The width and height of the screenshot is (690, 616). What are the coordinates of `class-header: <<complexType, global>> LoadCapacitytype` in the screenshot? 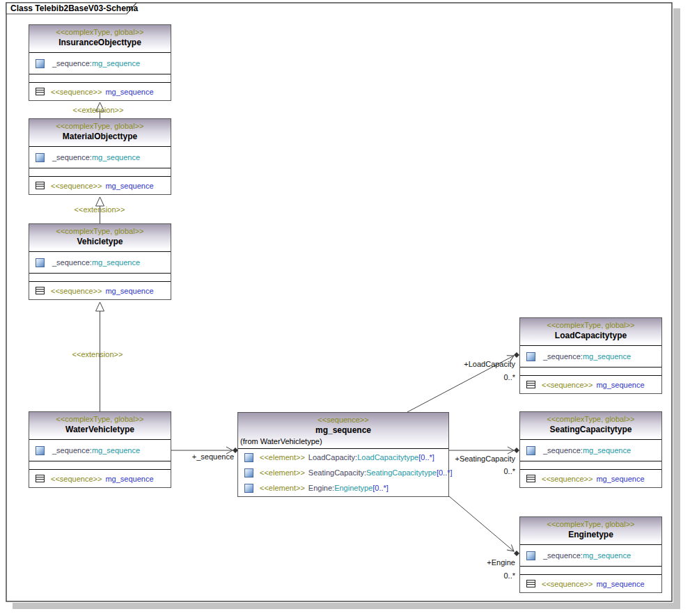 It's located at (590, 332).